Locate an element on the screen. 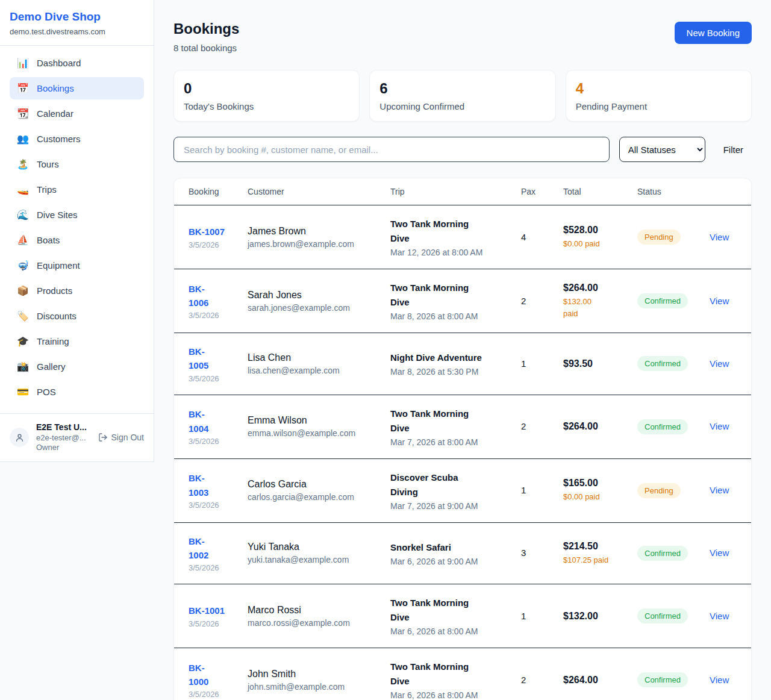 This screenshot has height=700, width=771. sidebar-item-training: 🎓 Training is located at coordinates (77, 341).